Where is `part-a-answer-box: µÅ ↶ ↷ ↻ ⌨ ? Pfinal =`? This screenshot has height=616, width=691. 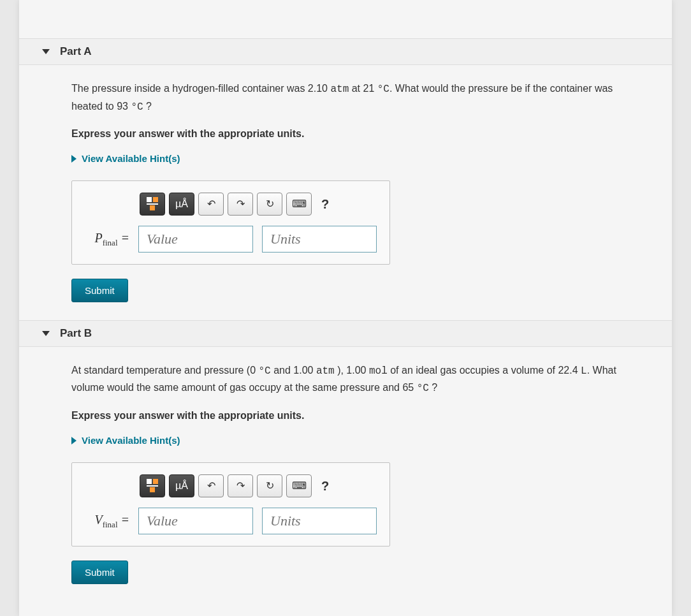 part-a-answer-box: µÅ ↶ ↷ ↻ ⌨ ? Pfinal = is located at coordinates (231, 223).